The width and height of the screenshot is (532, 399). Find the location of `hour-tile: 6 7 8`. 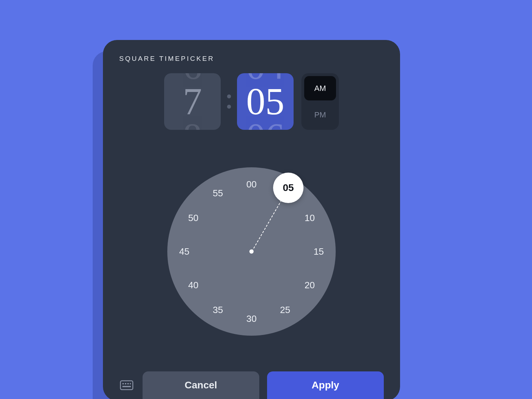

hour-tile: 6 7 8 is located at coordinates (192, 102).